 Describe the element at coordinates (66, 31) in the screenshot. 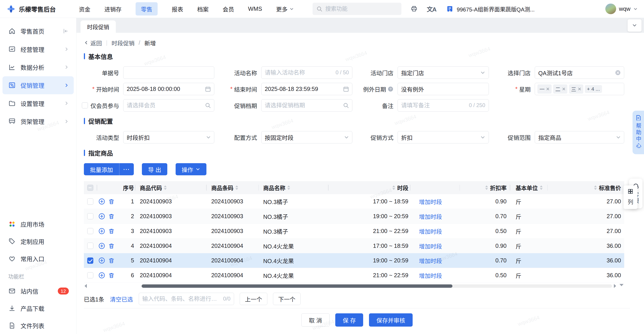

I see `collapse-sidebar-icon` at that location.